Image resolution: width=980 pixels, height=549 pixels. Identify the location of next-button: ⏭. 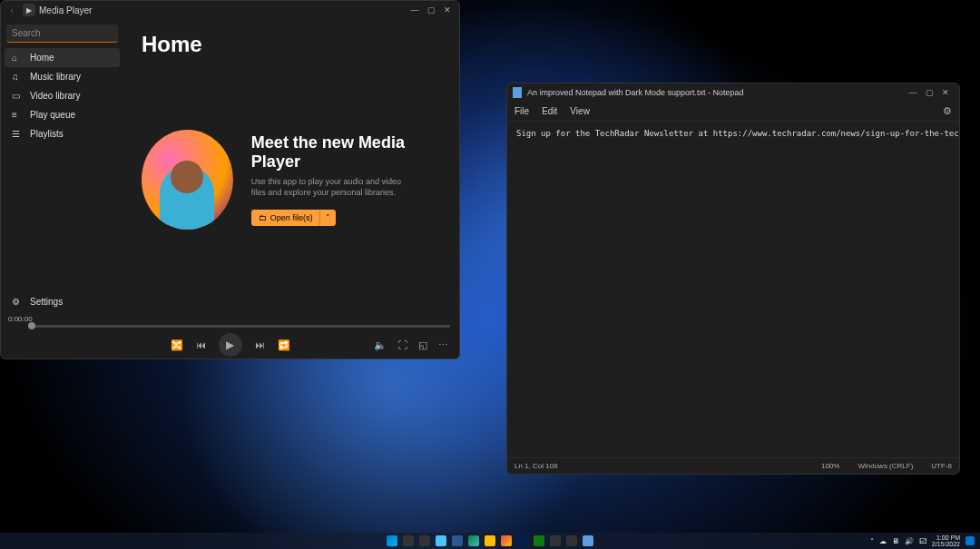
(260, 345).